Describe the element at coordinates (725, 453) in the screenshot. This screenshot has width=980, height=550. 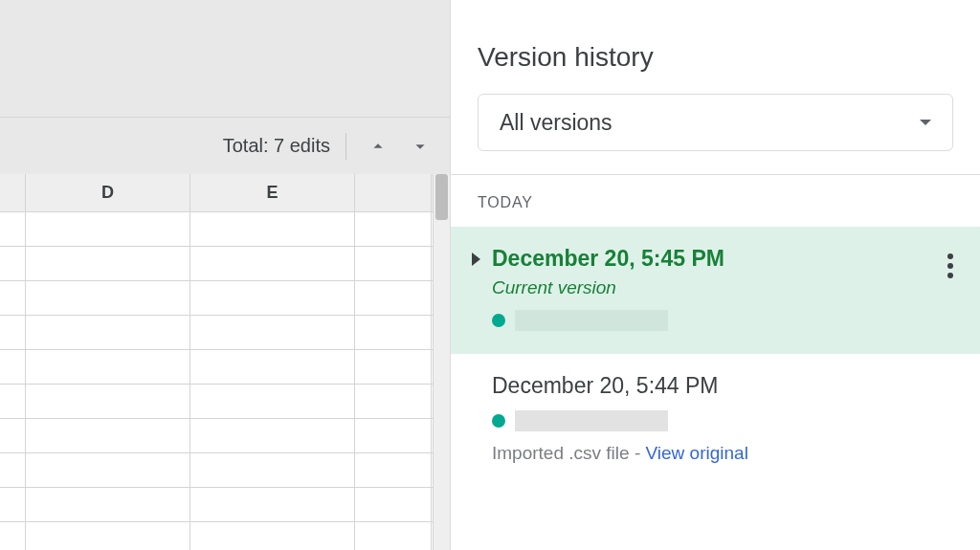
I see `version-note: Imported .csv file - View original` at that location.